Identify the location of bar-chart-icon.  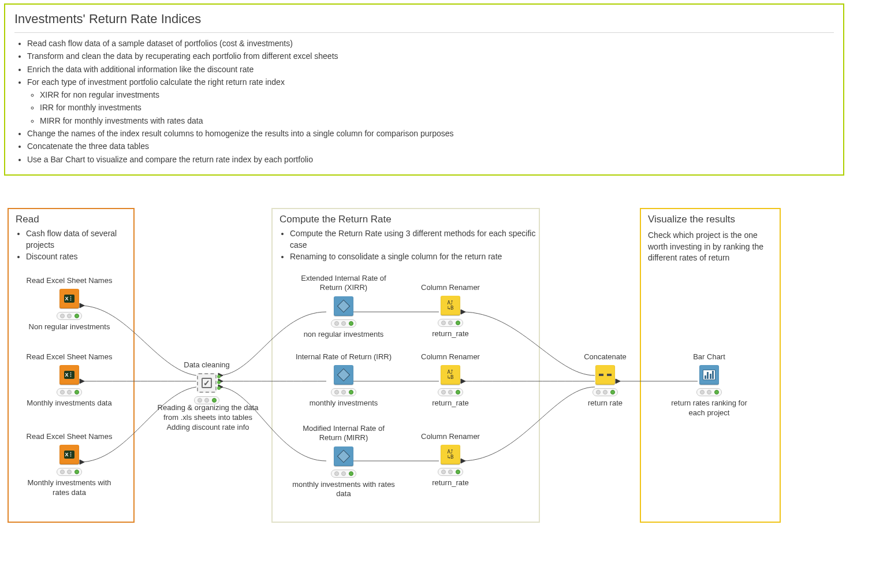
(709, 375).